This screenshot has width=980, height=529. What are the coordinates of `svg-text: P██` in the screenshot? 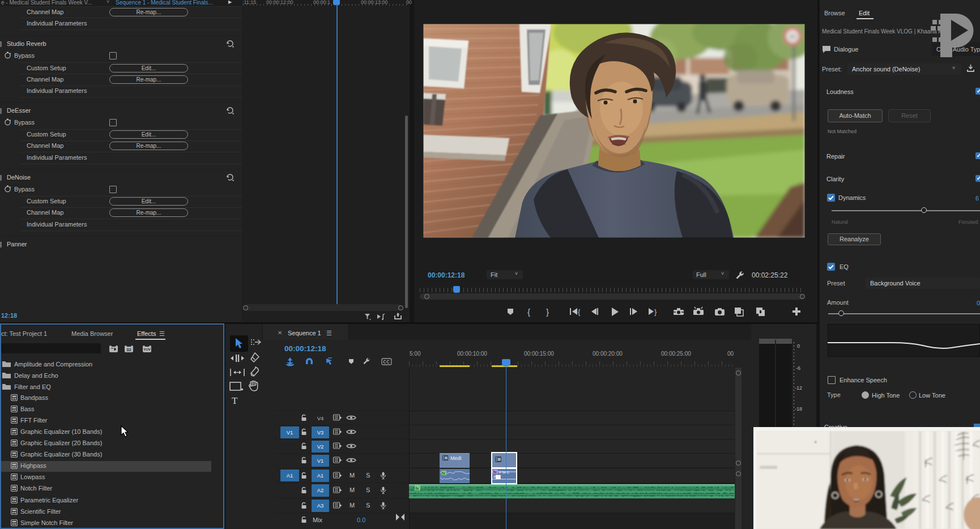 It's located at (497, 477).